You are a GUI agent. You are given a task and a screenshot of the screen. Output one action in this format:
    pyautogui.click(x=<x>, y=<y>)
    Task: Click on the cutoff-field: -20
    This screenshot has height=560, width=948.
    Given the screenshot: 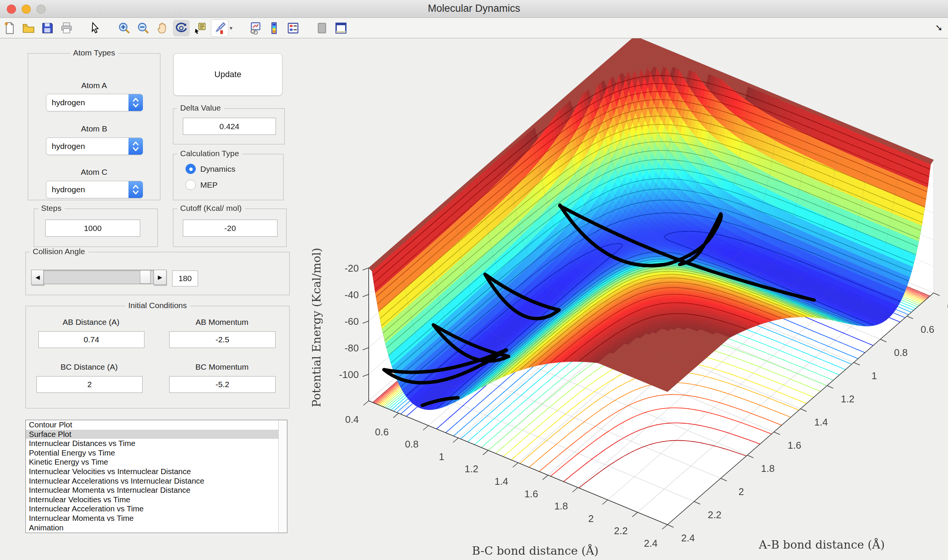 What is the action you would take?
    pyautogui.click(x=230, y=228)
    